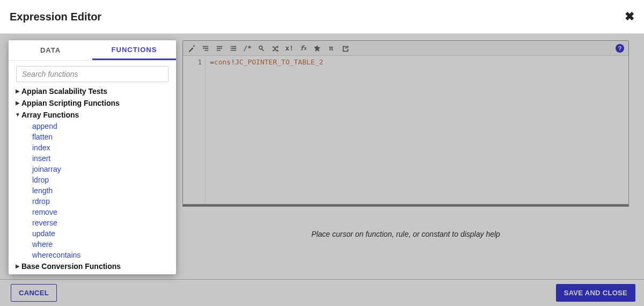 Image resolution: width=644 pixels, height=306 pixels. I want to click on function-link: insert, so click(41, 158).